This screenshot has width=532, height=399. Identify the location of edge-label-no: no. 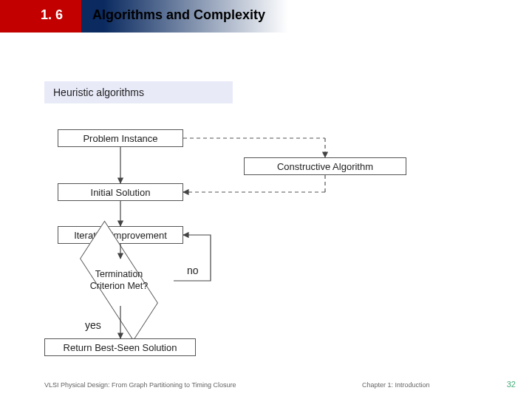
(193, 270).